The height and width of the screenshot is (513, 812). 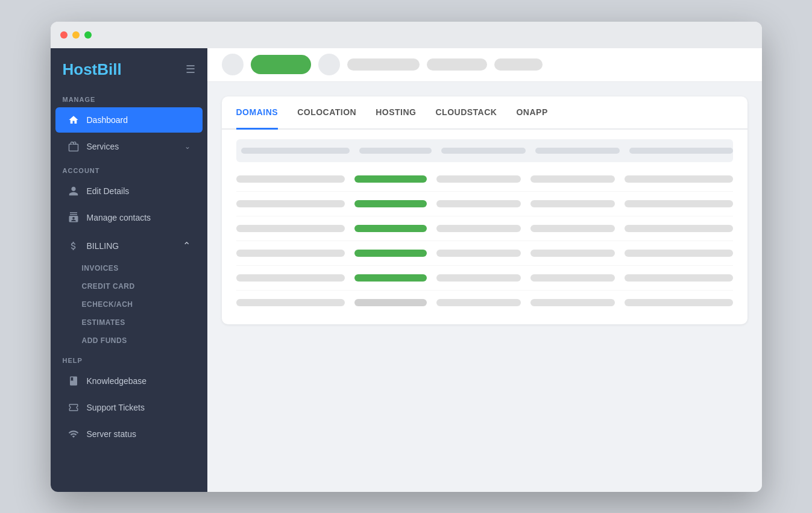 I want to click on close-dot, so click(x=64, y=35).